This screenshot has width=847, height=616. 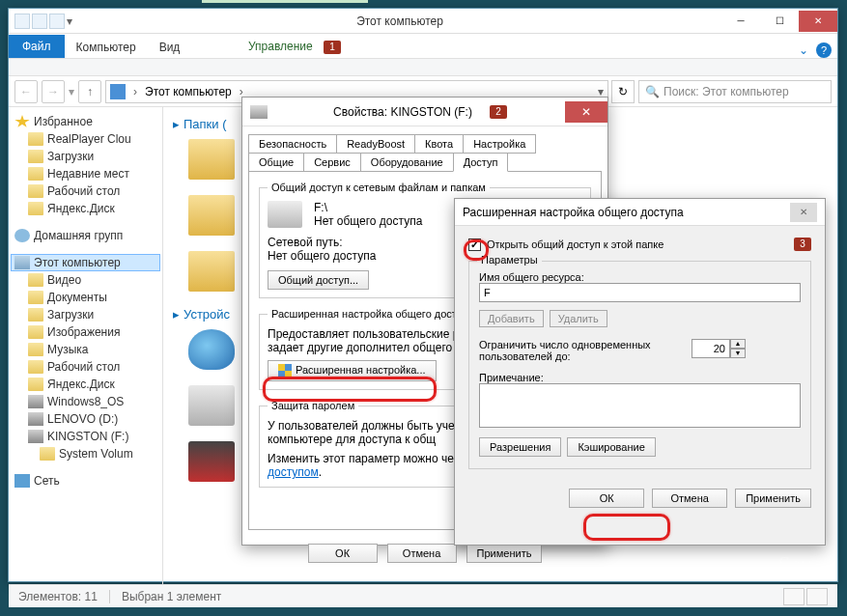 What do you see at coordinates (804, 50) in the screenshot?
I see `ribbon-expand-icon: ⌄` at bounding box center [804, 50].